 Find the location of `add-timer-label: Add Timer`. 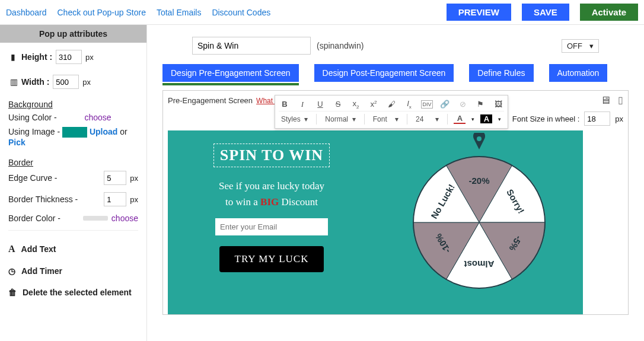

add-timer-label: Add Timer is located at coordinates (42, 271).